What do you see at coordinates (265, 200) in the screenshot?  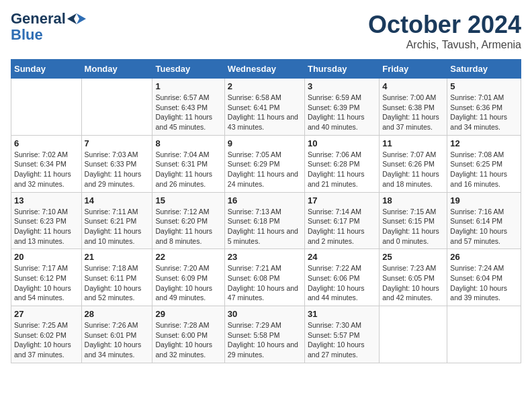 I see `day-number: 16` at bounding box center [265, 200].